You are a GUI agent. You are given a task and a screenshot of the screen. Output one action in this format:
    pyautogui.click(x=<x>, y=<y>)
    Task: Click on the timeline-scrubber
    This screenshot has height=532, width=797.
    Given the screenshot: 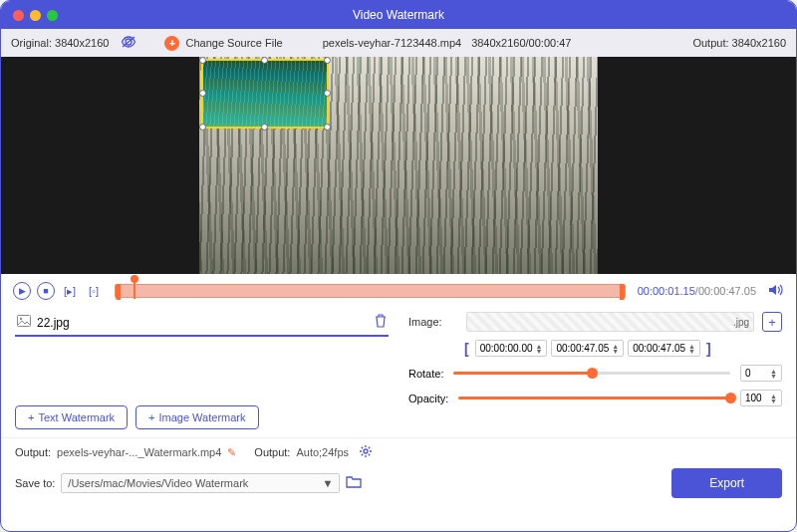 What is the action you would take?
    pyautogui.click(x=371, y=291)
    